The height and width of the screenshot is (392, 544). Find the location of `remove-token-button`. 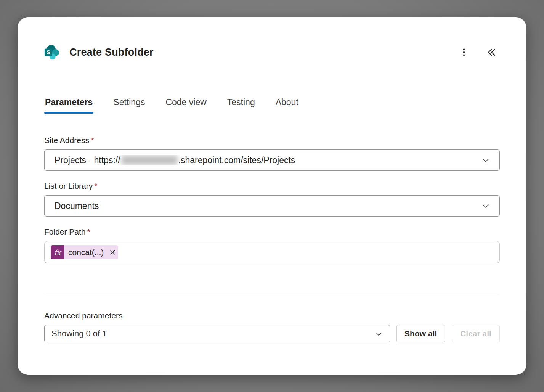

remove-token-button is located at coordinates (112, 252).